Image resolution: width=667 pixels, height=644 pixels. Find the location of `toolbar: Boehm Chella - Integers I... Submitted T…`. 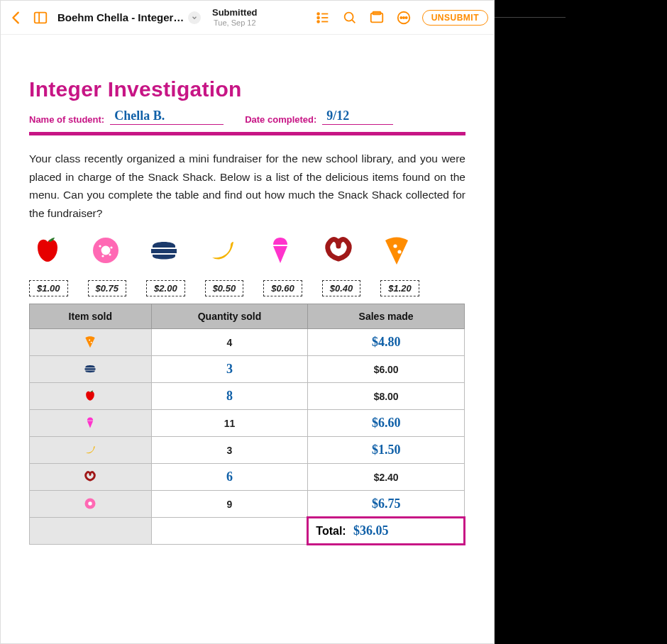

toolbar: Boehm Chella - Integers I... Submitted T… is located at coordinates (247, 18).